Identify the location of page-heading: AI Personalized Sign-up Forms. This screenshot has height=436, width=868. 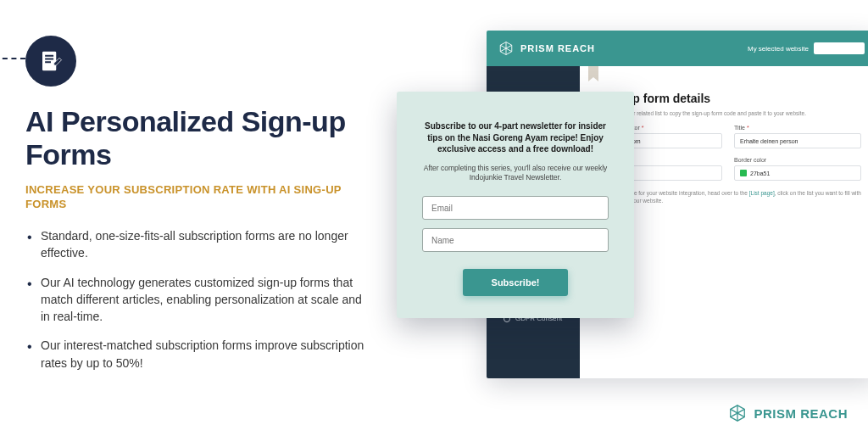
(195, 138).